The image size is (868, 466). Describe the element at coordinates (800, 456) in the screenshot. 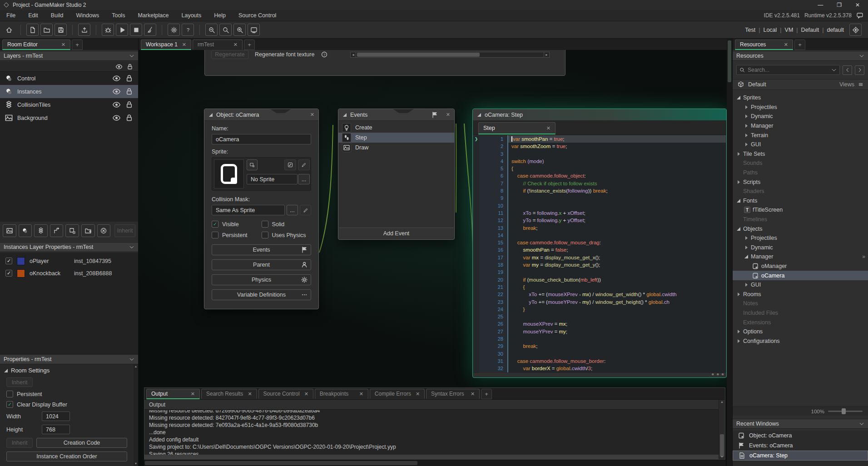

I see `recent-ocamera-step: oCamera: Step` at that location.